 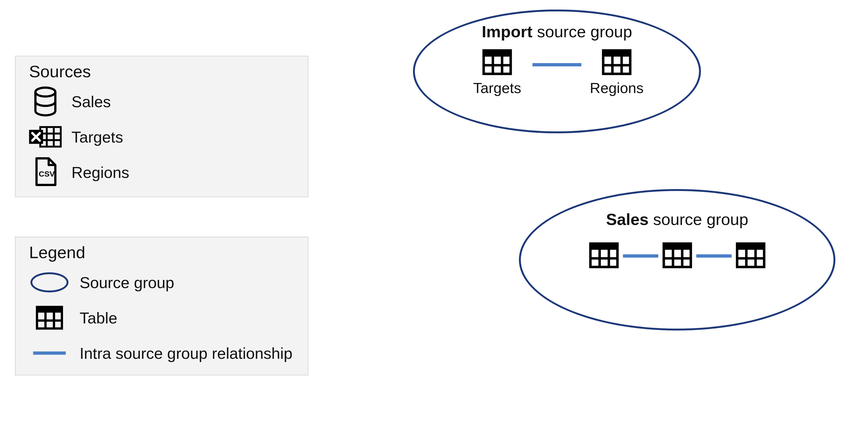 What do you see at coordinates (91, 102) in the screenshot?
I see `source-label: Sales` at bounding box center [91, 102].